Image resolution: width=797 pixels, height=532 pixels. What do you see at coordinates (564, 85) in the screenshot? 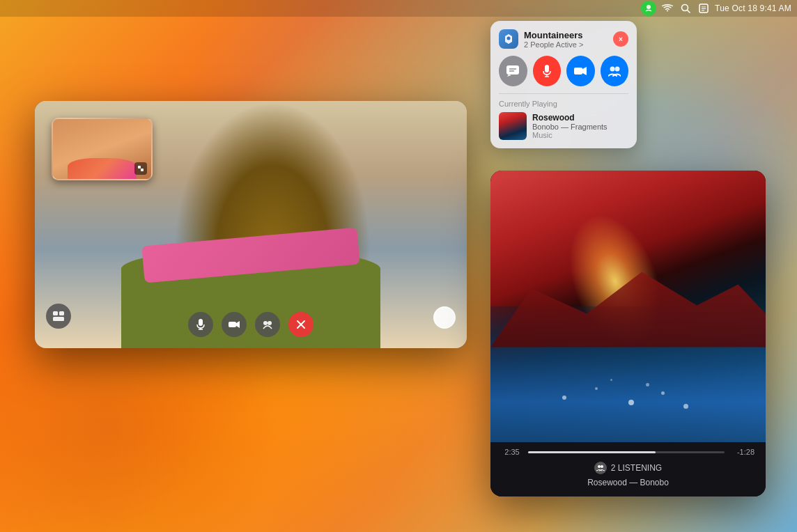
I see `shareplay-popup: Mountaineers 2 People Active > ×` at bounding box center [564, 85].